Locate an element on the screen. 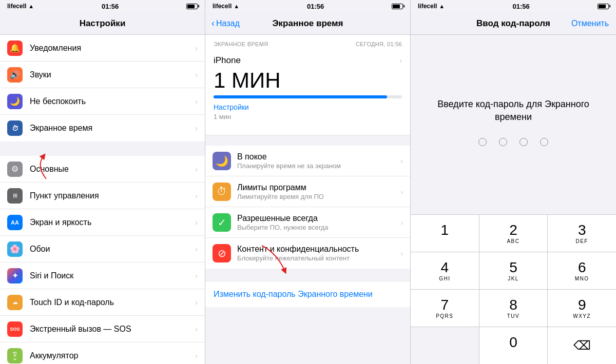 The width and height of the screenshot is (616, 364). downtime-icon: 🌙 is located at coordinates (222, 161).